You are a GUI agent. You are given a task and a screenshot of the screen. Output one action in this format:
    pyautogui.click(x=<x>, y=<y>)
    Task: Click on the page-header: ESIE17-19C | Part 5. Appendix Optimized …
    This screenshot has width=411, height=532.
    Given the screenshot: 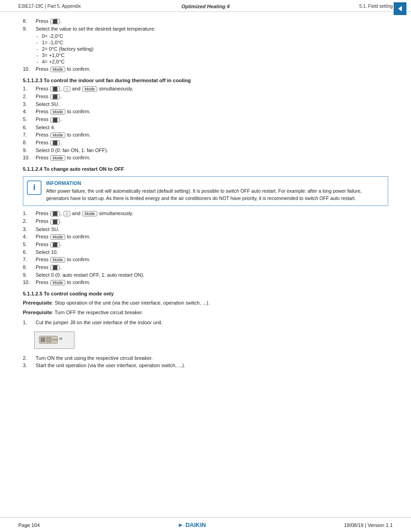 What is the action you would take?
    pyautogui.click(x=206, y=6)
    